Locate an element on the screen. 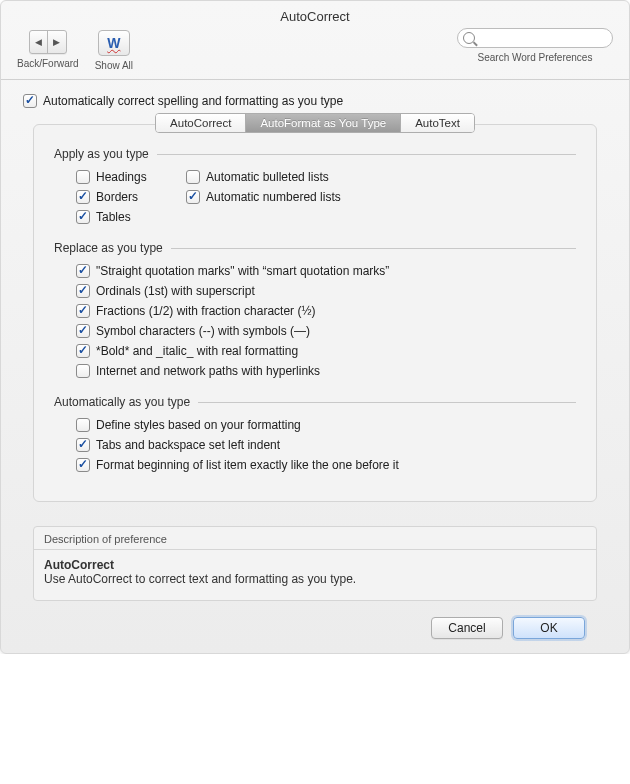 The image size is (630, 784). tab-autocorrect: AutoCorrect is located at coordinates (201, 123).